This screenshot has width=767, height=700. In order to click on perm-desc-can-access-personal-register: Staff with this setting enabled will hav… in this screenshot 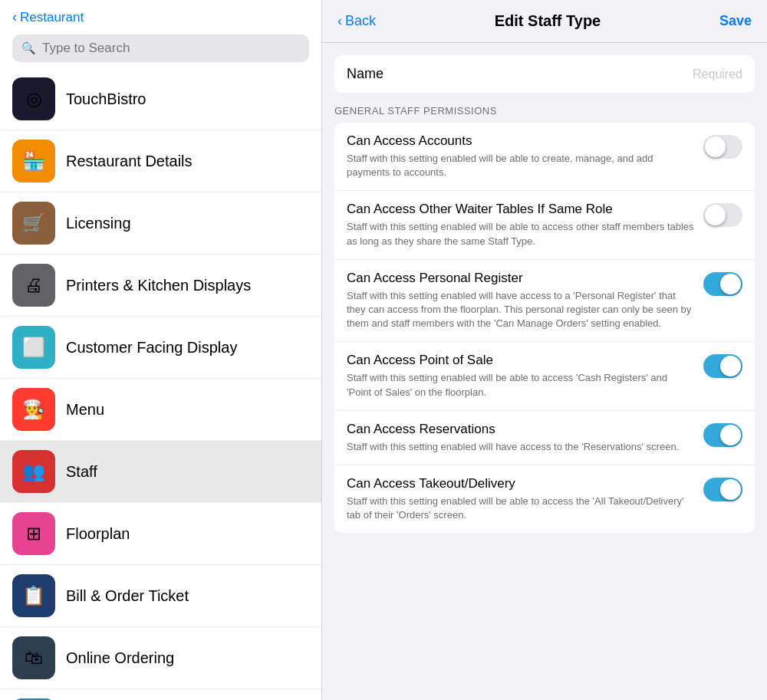, I will do `click(520, 310)`.